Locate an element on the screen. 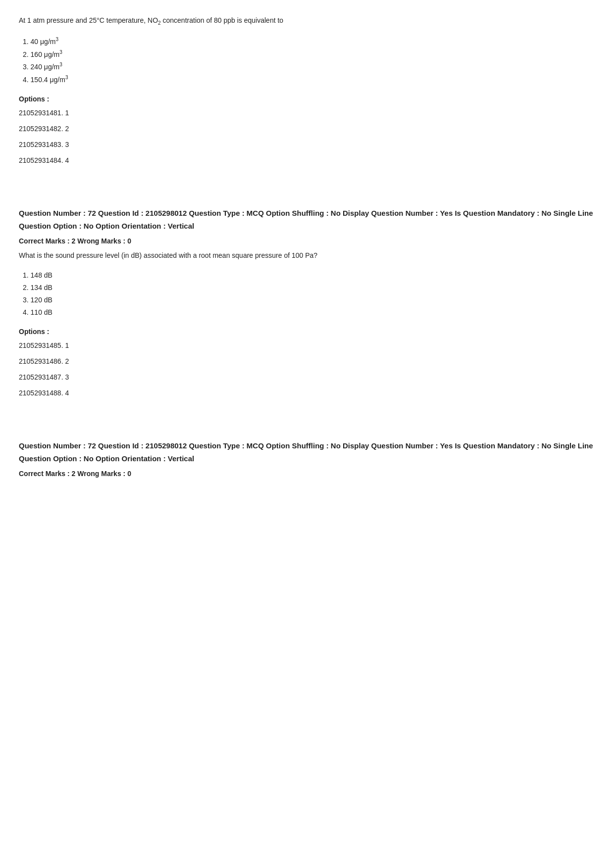  option-item-1-2: 2. 160 μg/m3 is located at coordinates (309, 54).